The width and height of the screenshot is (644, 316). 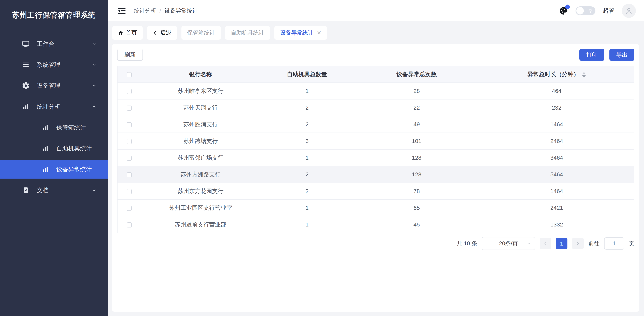 I want to click on cell-duration: 2421, so click(x=556, y=208).